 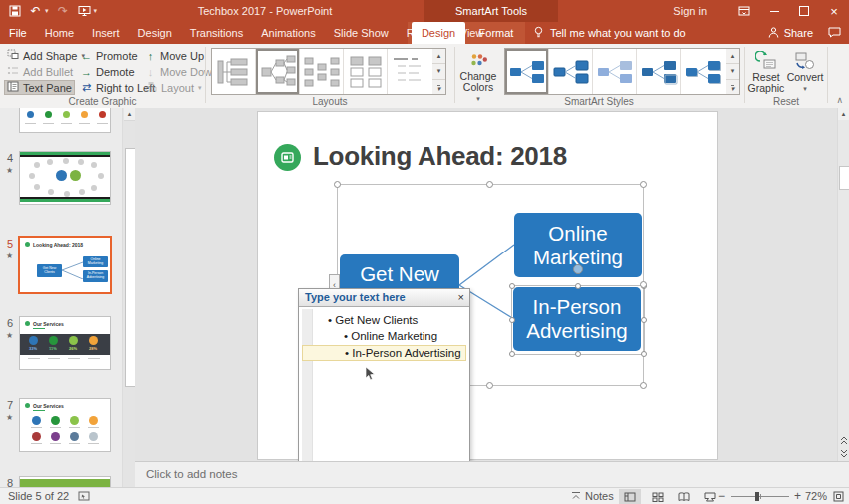 What do you see at coordinates (13, 56) in the screenshot?
I see `add-shape-icon` at bounding box center [13, 56].